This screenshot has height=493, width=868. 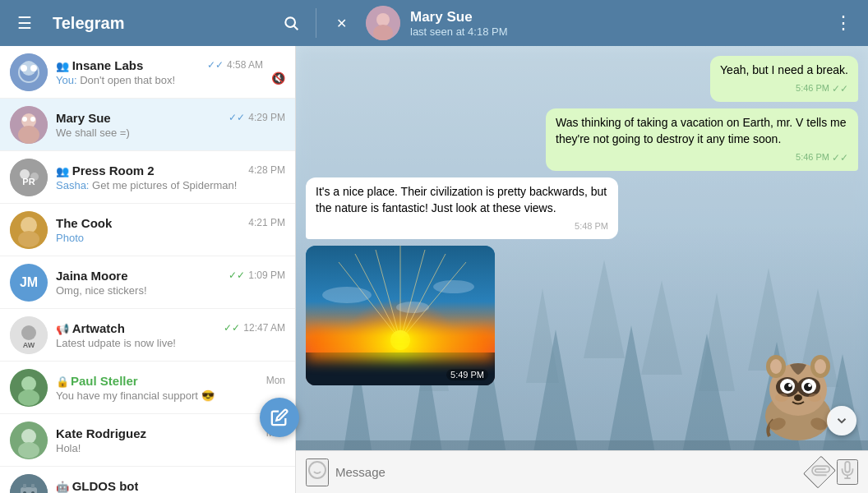 I want to click on message-outgoing-1: Yeah, but I need a break. 5:46 PM ✓✓, so click(x=784, y=79).